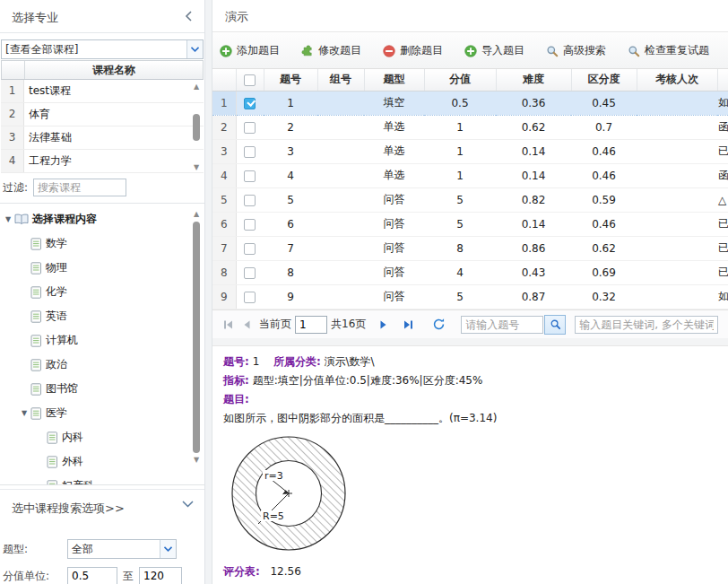 The image size is (728, 584). Describe the element at coordinates (249, 81) in the screenshot. I see `select-all-checkbox` at that location.